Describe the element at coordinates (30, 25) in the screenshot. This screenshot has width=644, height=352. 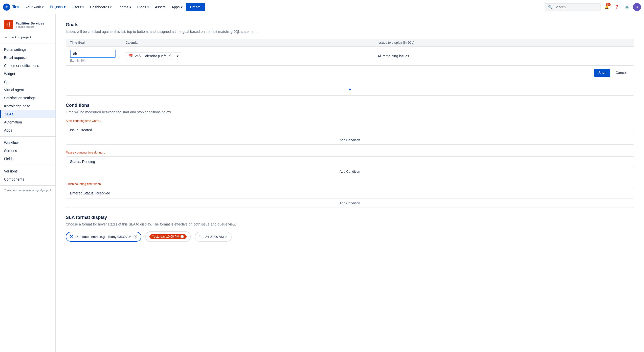
I see `project-info: Facilities Services Service project` at that location.